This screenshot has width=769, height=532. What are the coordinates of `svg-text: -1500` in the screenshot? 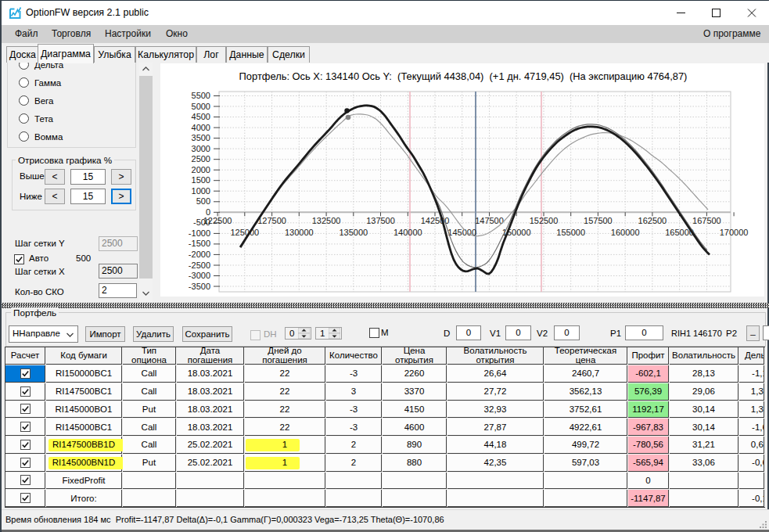 It's located at (199, 243).